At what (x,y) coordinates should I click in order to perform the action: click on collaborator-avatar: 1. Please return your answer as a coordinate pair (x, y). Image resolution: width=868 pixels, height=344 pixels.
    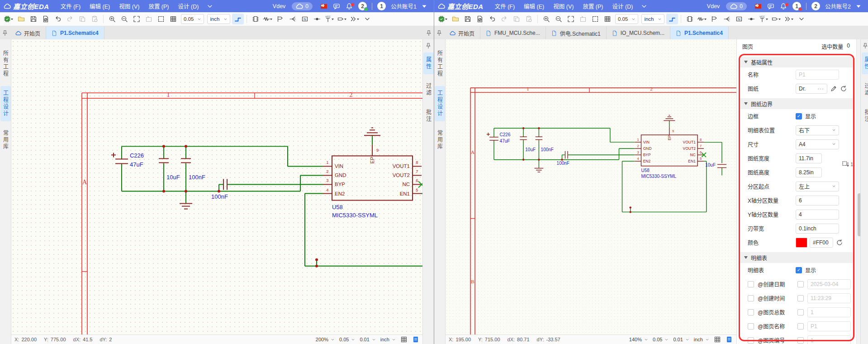
    Looking at the image, I should click on (797, 6).